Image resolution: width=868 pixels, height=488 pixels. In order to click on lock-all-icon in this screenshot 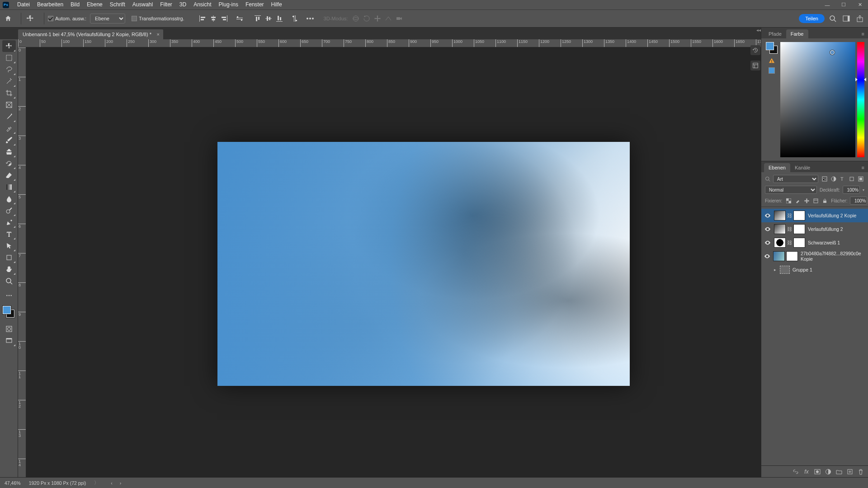, I will do `click(825, 201)`.